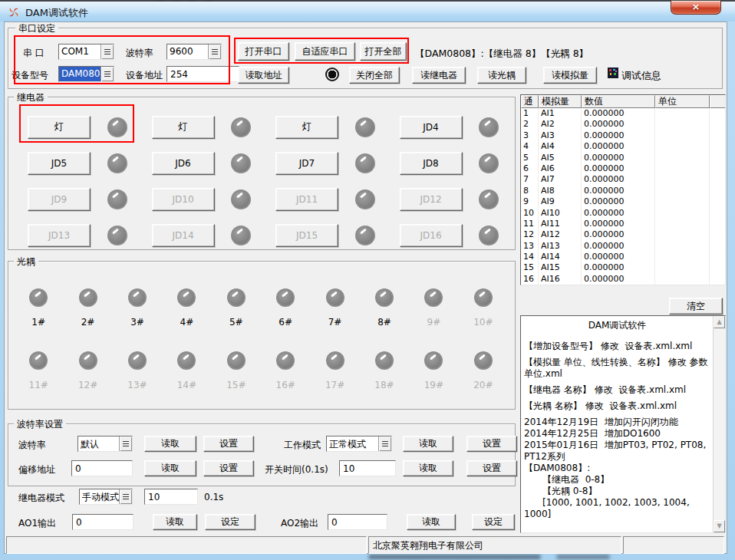 The width and height of the screenshot is (735, 560). I want to click on relay-time-input, so click(171, 497).